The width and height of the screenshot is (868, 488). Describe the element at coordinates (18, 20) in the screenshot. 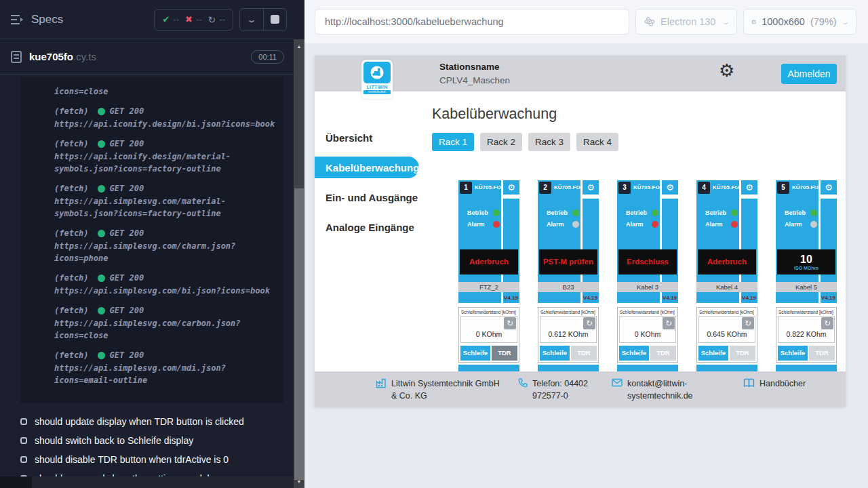

I see `specs-menu-icon` at that location.